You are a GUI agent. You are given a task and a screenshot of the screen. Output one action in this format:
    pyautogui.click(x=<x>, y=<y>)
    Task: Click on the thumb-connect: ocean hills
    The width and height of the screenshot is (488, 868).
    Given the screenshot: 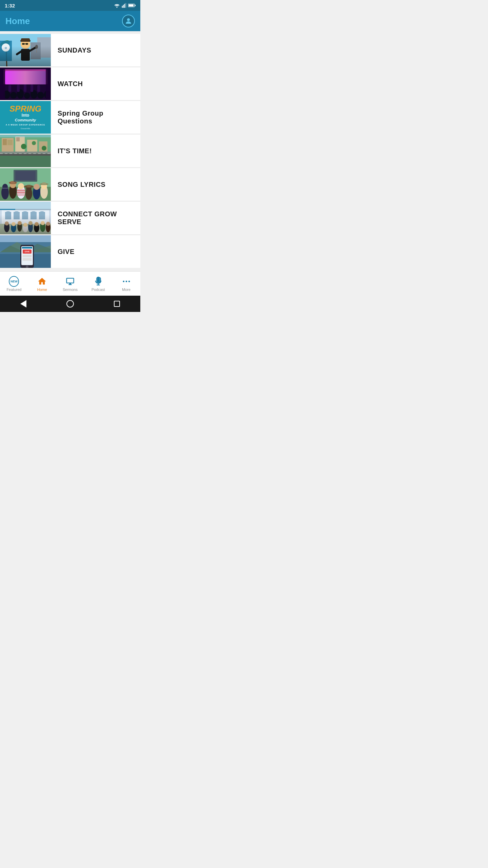 What is the action you would take?
    pyautogui.click(x=25, y=218)
    